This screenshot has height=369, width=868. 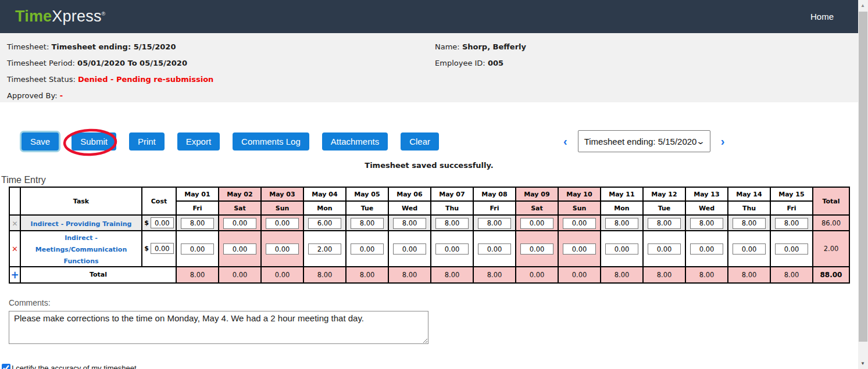 I want to click on employee-name: Shorp, Befferly, so click(x=494, y=46).